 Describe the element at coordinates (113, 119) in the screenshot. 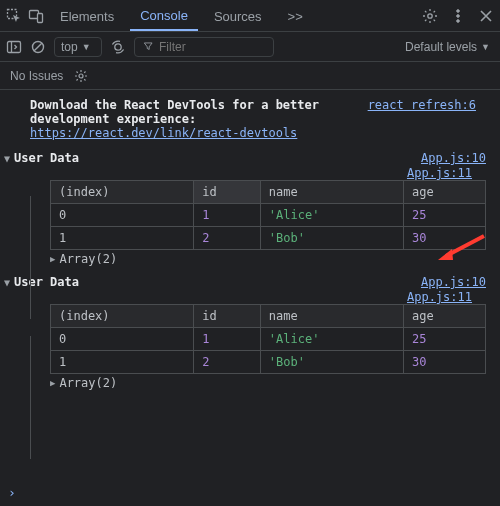

I see `banner-line: development experience:` at that location.